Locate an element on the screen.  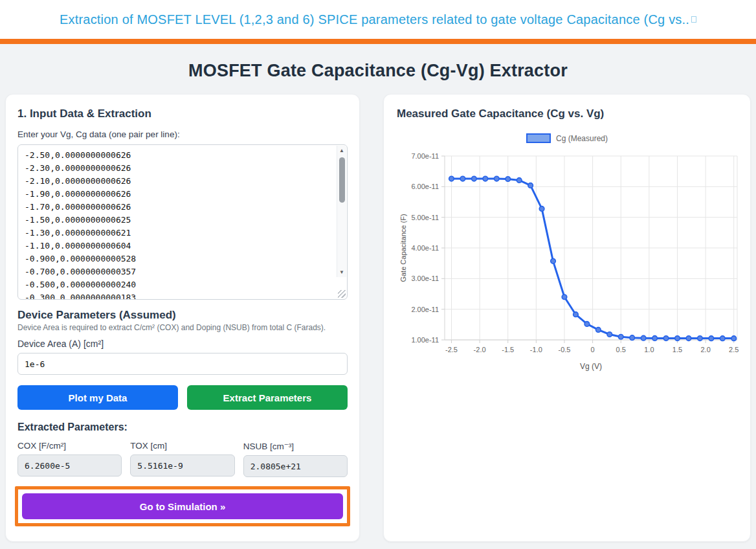
svg-text: 2.5 is located at coordinates (734, 350).